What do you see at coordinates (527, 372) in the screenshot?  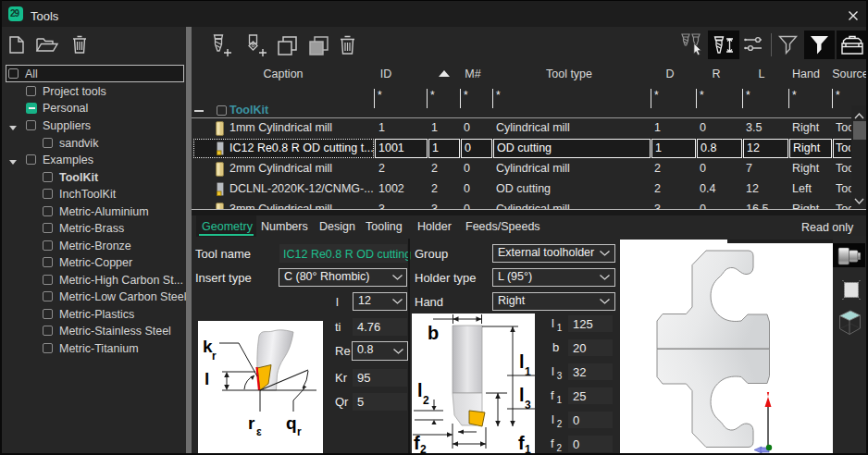 I see `svg-text: 1` at bounding box center [527, 372].